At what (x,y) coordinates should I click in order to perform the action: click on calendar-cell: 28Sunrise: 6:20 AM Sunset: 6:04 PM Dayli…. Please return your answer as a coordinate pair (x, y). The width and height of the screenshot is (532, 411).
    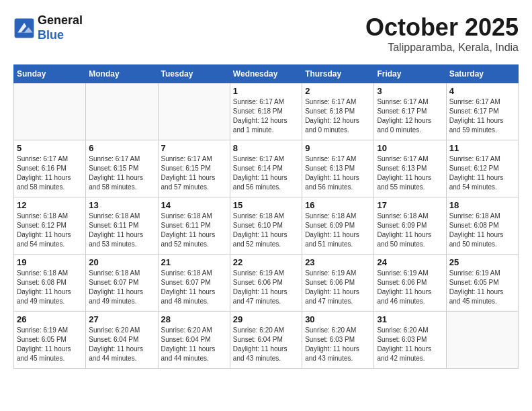
    Looking at the image, I should click on (193, 340).